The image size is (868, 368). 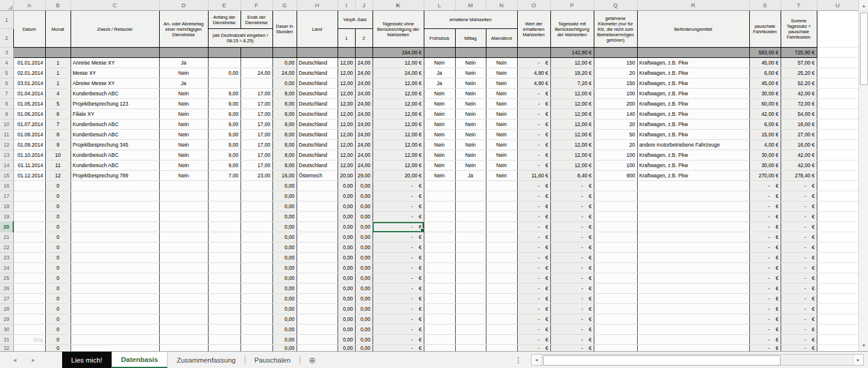 I want to click on cell-Q13: 100, so click(x=615, y=156).